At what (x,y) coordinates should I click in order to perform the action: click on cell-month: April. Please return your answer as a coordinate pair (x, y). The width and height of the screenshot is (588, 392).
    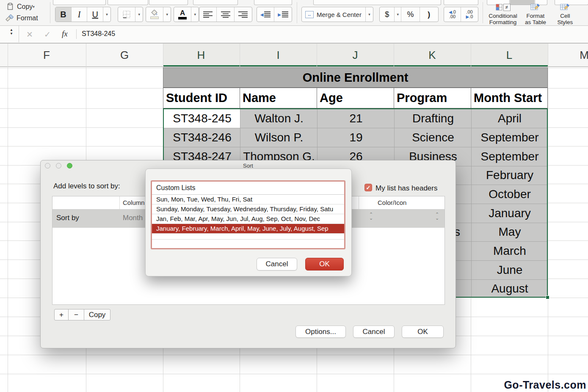
    Looking at the image, I should click on (510, 119).